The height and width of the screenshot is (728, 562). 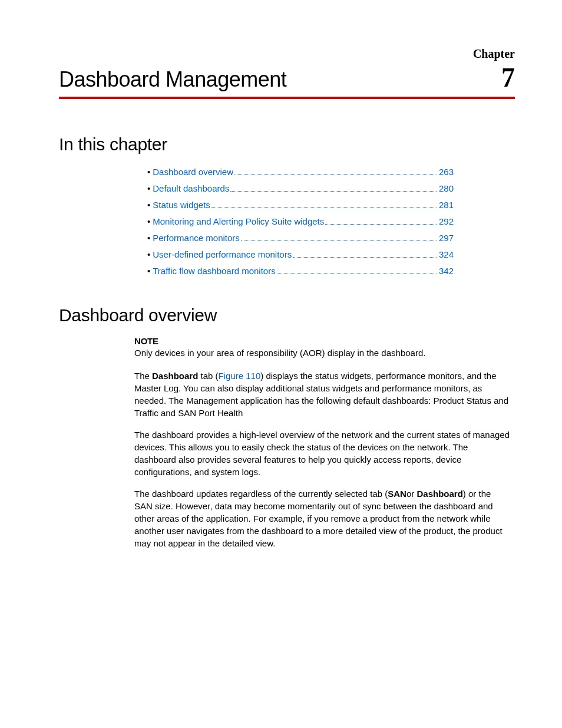 I want to click on toc-link: Traffic flow dashboard monitors, so click(x=214, y=271).